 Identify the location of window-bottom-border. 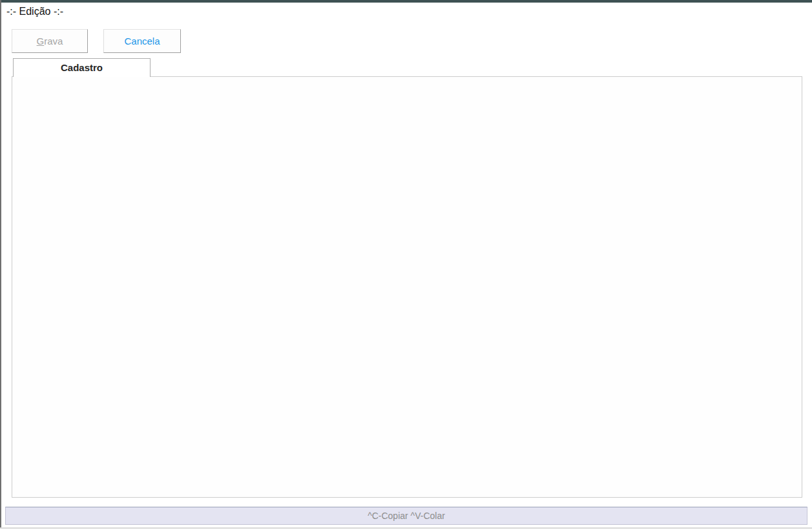
(406, 528).